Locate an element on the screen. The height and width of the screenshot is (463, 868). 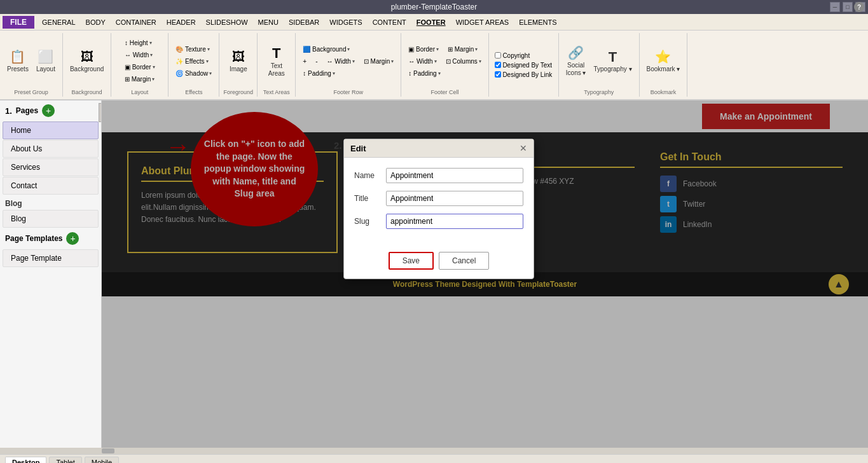
typography-group-label: Typography is located at coordinates (599, 92).